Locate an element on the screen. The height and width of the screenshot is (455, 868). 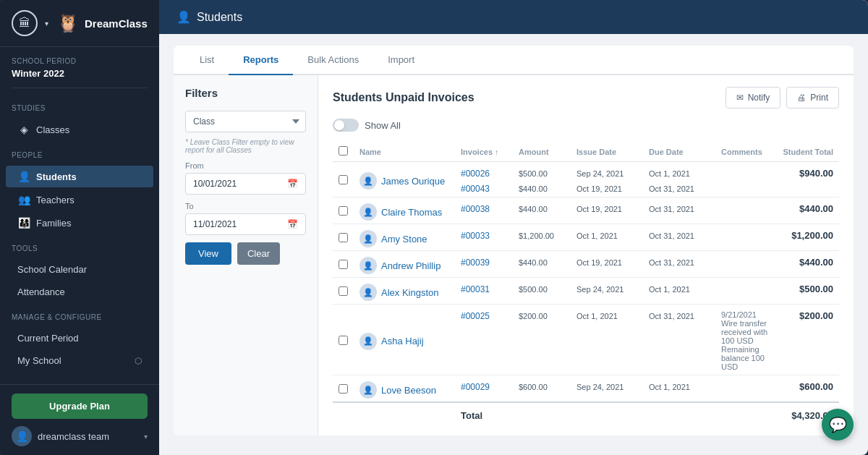
class-filter-hint: * Leave Class Filter empty to view repor… is located at coordinates (246, 146).